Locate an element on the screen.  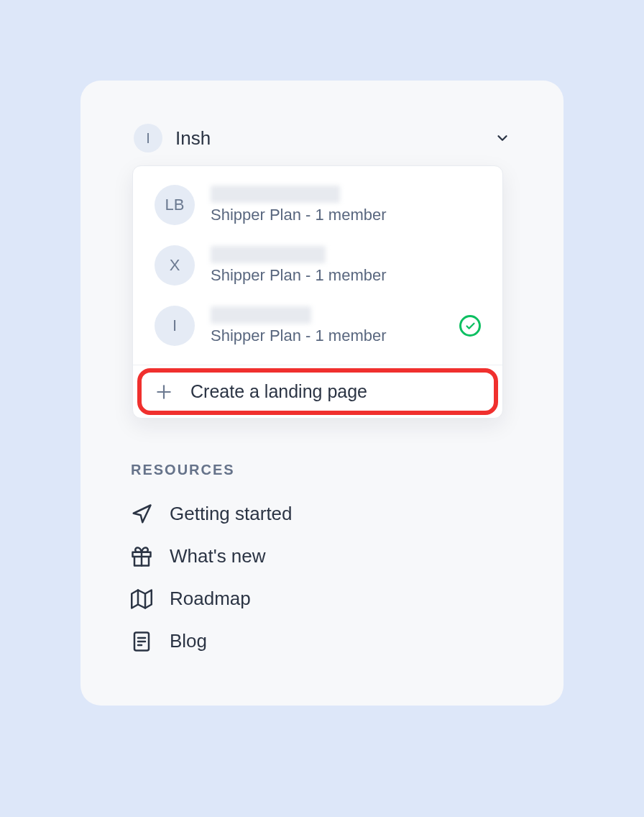
check-icon is located at coordinates (470, 326).